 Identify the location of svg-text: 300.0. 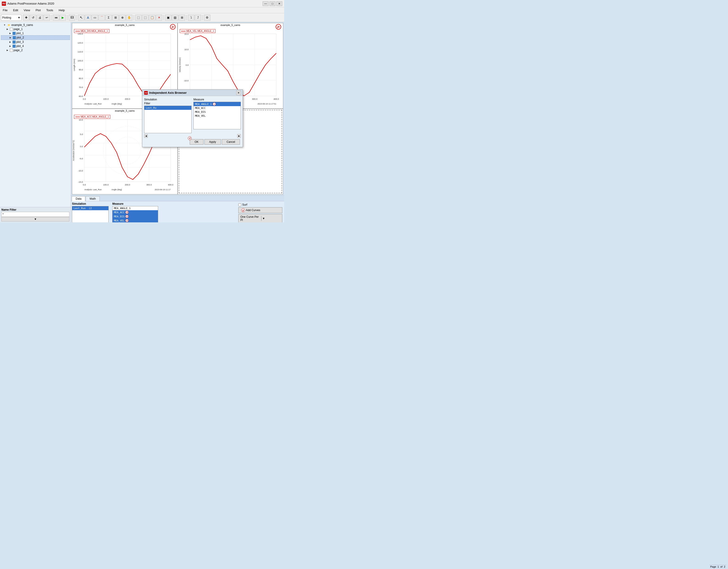
(255, 99).